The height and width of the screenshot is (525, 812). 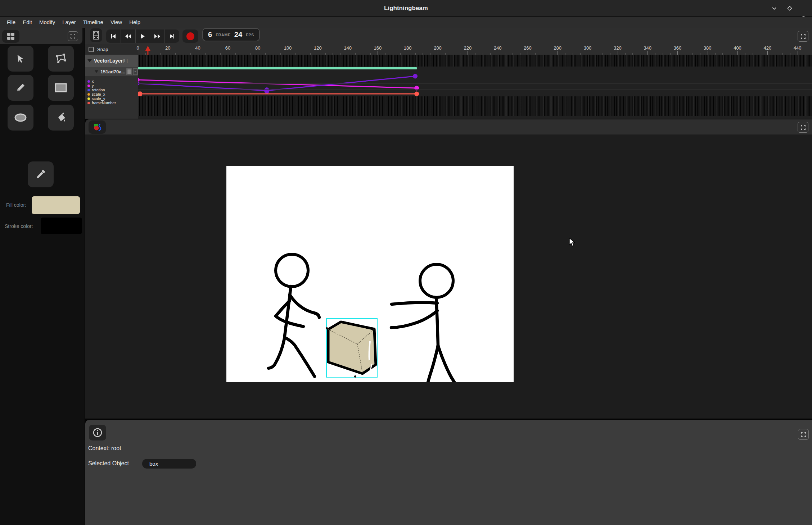 I want to click on snap-checkbox, so click(x=91, y=50).